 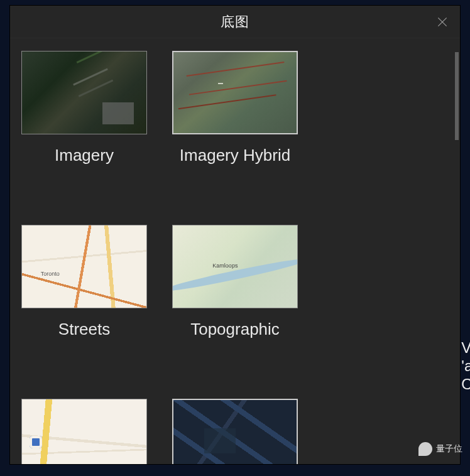 What do you see at coordinates (84, 431) in the screenshot?
I see `basemap-item-navigation` at bounding box center [84, 431].